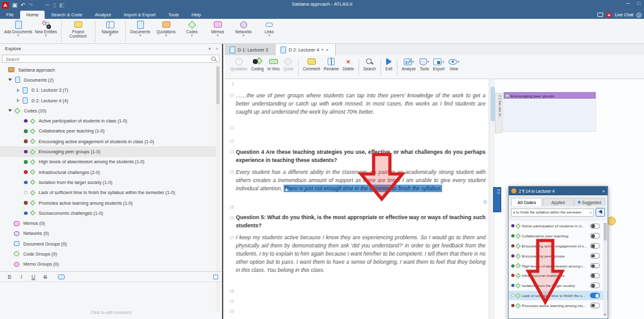  What do you see at coordinates (595, 295) in the screenshot?
I see `code-toggle-on` at bounding box center [595, 295].